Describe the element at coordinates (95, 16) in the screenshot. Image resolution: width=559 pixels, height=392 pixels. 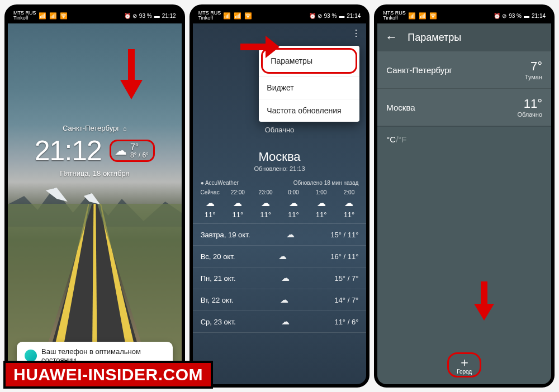
I see `status-bar: MTS RUS Tinkoff 📶 📶 🛜 ⏰ ⊘ 93 % ▬ 21:12` at that location.